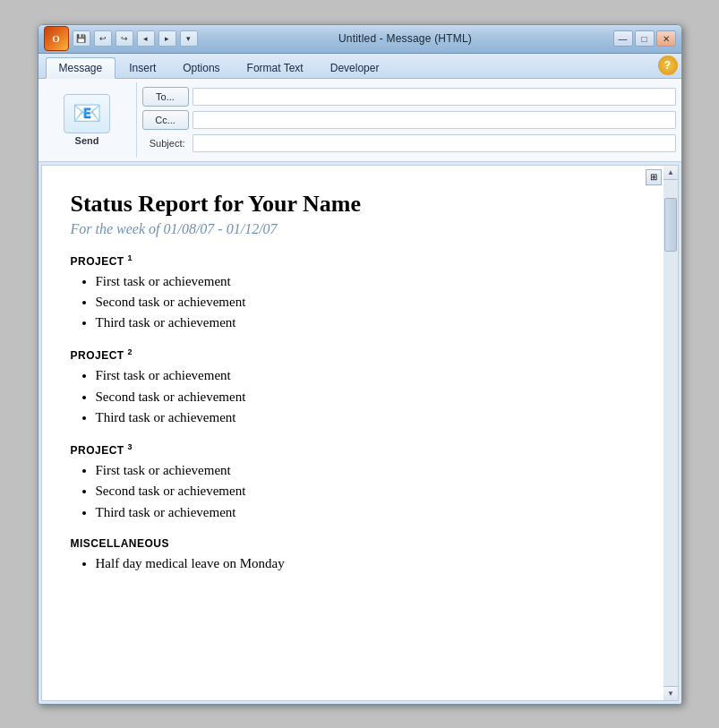 The height and width of the screenshot is (728, 719). What do you see at coordinates (353, 294) in the screenshot?
I see `project-section-1: PROJECT 1First task or achievementSecond…` at bounding box center [353, 294].